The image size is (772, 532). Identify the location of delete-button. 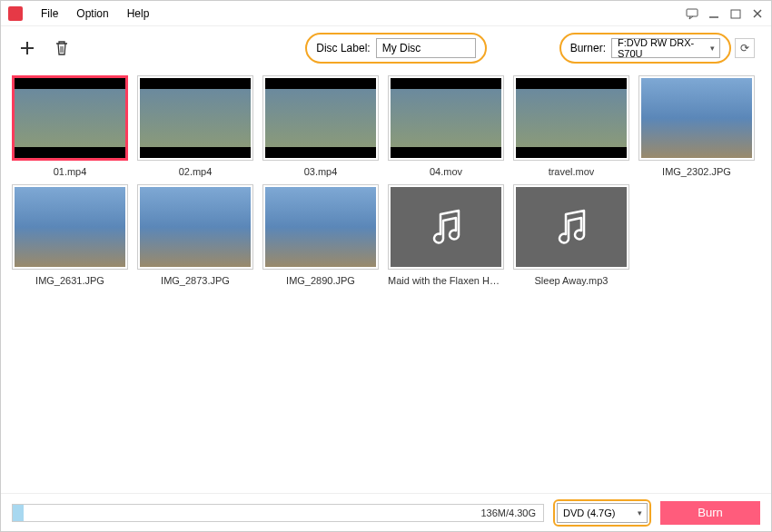
(62, 48).